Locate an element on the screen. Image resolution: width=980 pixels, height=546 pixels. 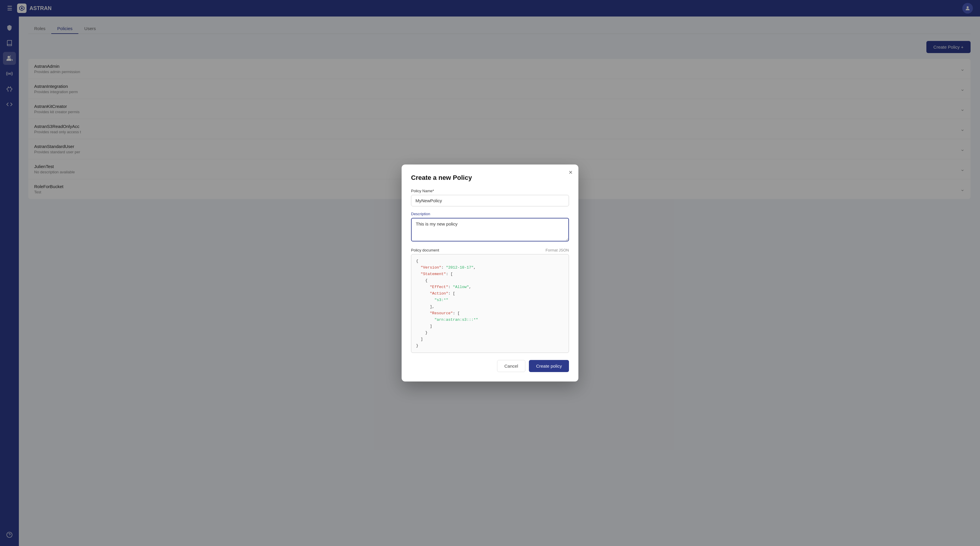
policy-document-group: Policy document Format JSON { "Version":… is located at coordinates (490, 300).